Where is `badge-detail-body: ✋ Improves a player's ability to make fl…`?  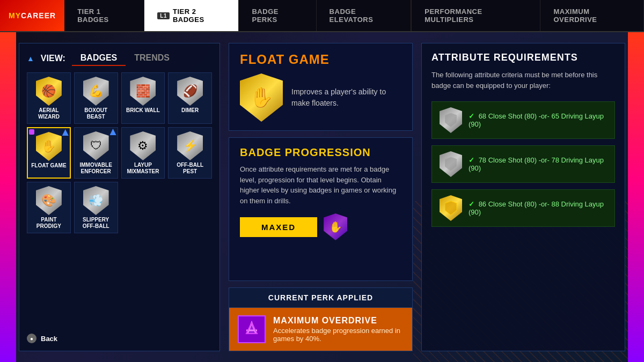 badge-detail-body: ✋ Improves a player's ability to make fl… is located at coordinates (321, 98).